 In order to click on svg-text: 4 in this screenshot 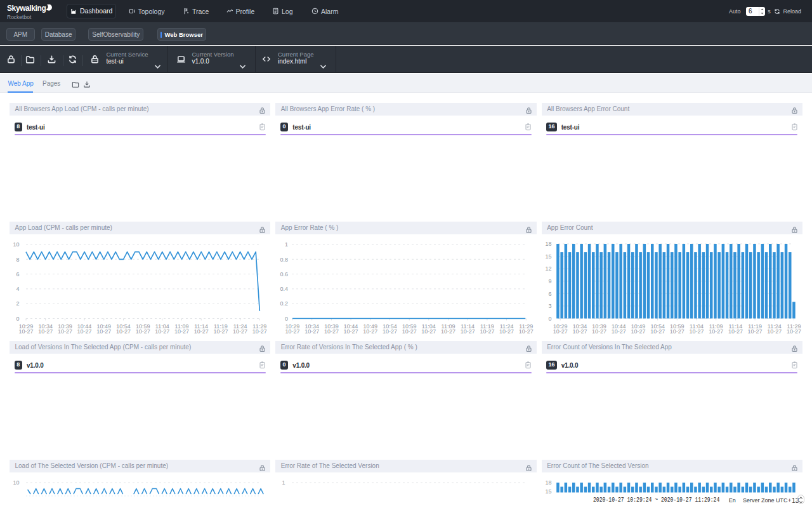, I will do `click(18, 289)`.